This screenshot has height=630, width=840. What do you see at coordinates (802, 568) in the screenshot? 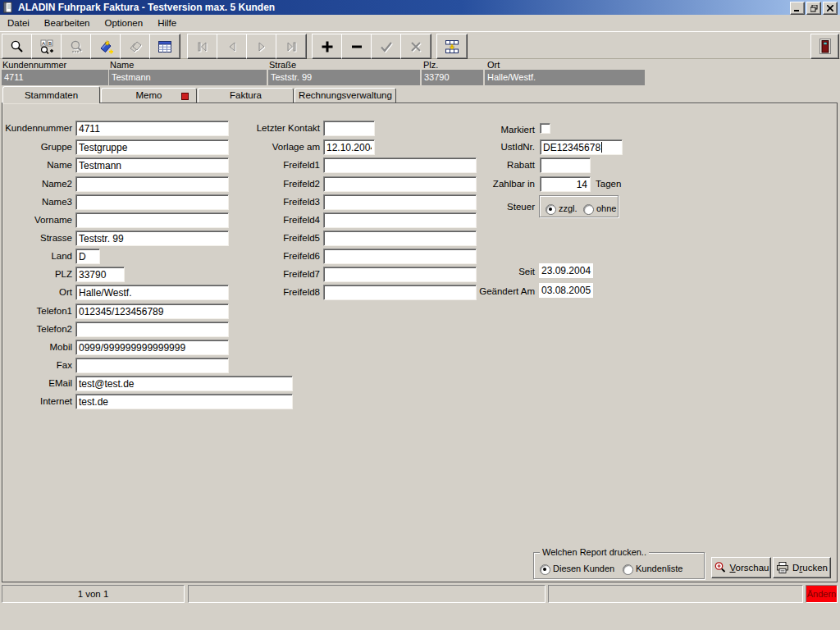
I see `drucken-button: Drucken` at bounding box center [802, 568].